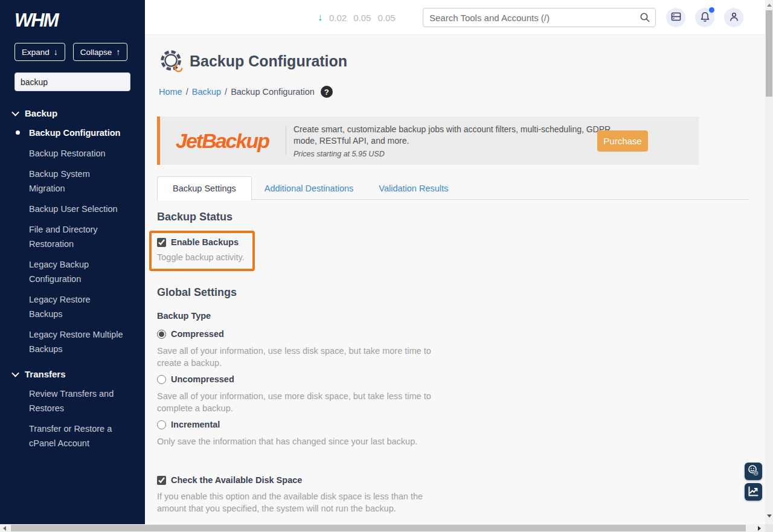  Describe the element at coordinates (356, 18) in the screenshot. I see `server-load-averages: ↓ 0.02 0.05 0.05` at that location.